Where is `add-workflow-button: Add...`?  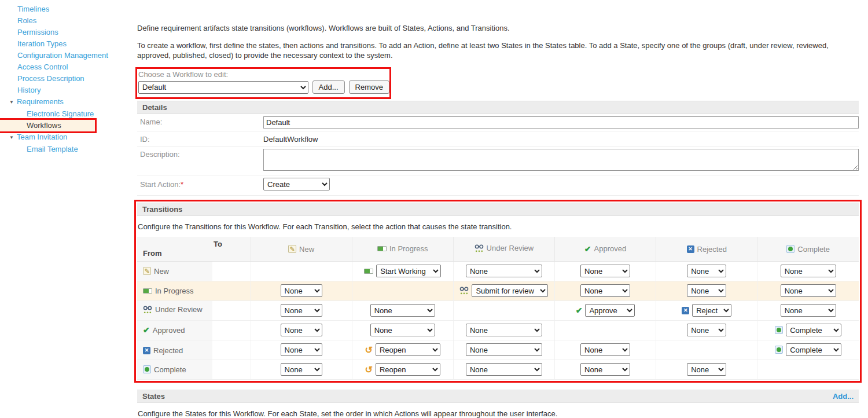 add-workflow-button: Add... is located at coordinates (329, 87).